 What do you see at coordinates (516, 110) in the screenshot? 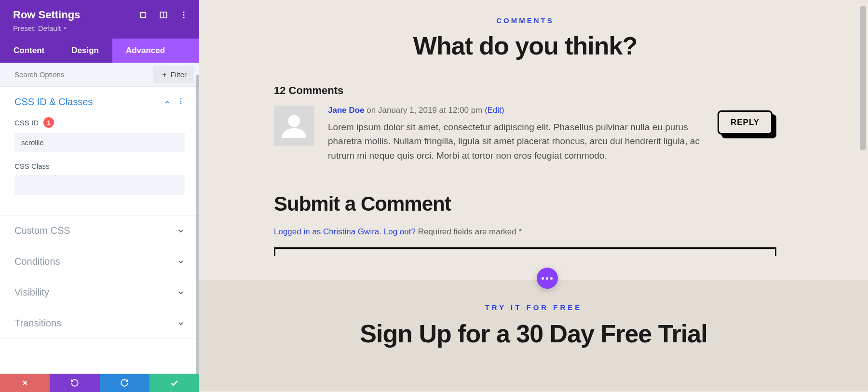
I see `comment-meta: Jane Doe on January 1, 2019 at 12:00 pm …` at bounding box center [516, 110].